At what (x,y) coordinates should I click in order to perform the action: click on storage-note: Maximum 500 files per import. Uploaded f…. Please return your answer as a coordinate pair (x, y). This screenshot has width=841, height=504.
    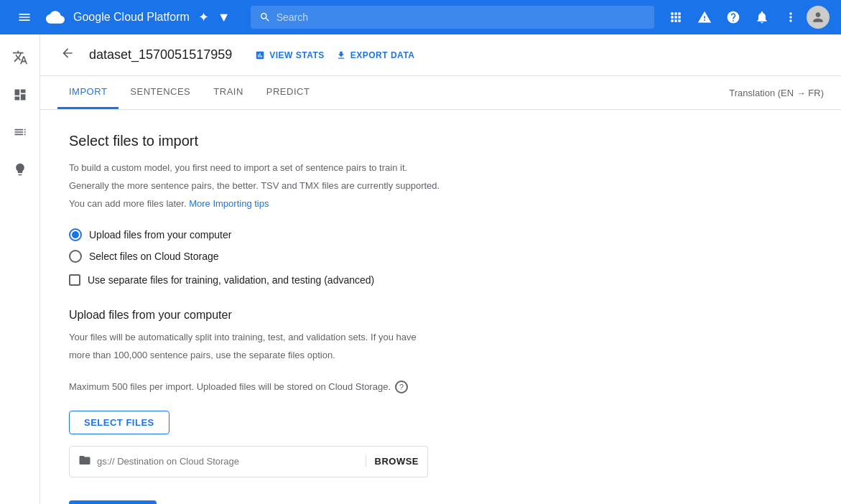
    Looking at the image, I should click on (441, 387).